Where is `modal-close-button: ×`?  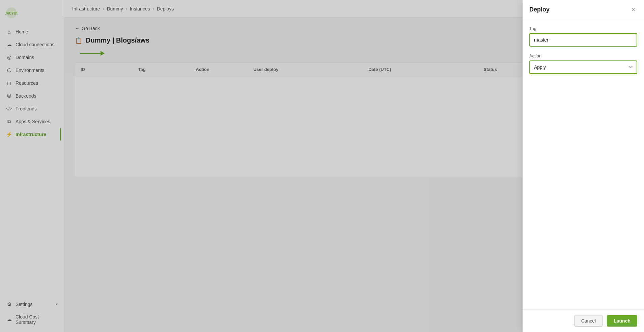 modal-close-button: × is located at coordinates (633, 9).